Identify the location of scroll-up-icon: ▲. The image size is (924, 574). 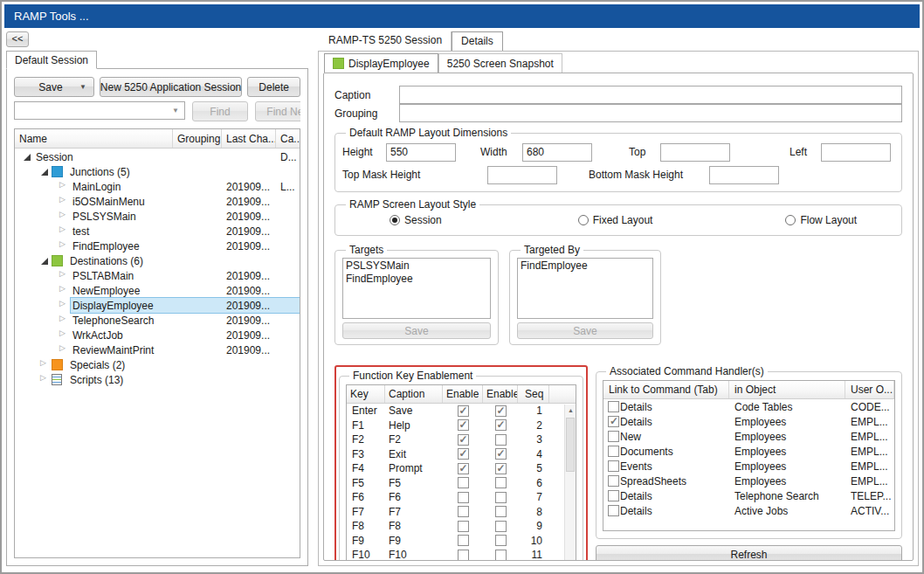
(571, 411).